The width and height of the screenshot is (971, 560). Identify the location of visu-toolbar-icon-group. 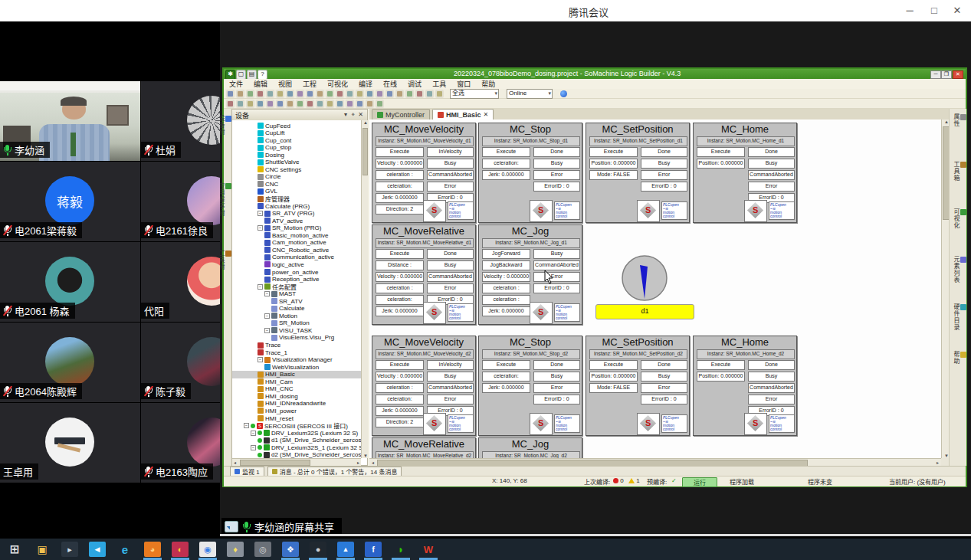
(300, 104).